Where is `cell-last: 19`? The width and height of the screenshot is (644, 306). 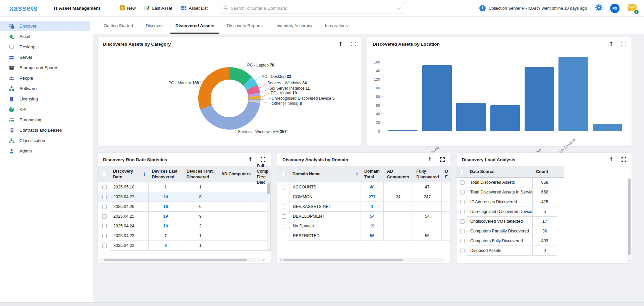
cell-last: 19 is located at coordinates (166, 216).